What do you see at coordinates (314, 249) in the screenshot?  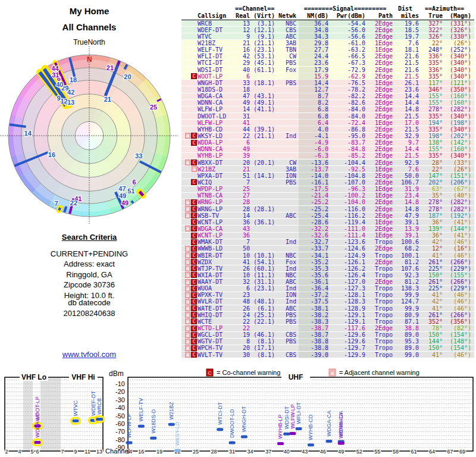 I see `cell-nm-db: -33.7` at bounding box center [314, 249].